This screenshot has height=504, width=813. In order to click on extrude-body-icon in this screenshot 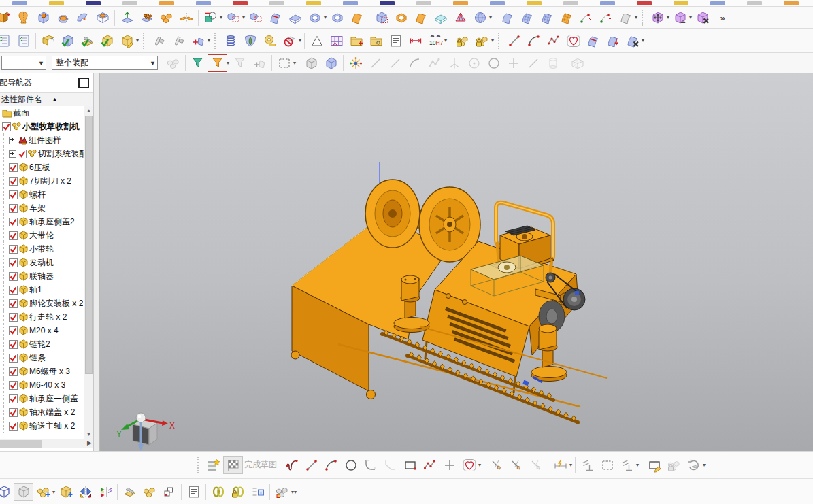, I will do `click(127, 18)`.